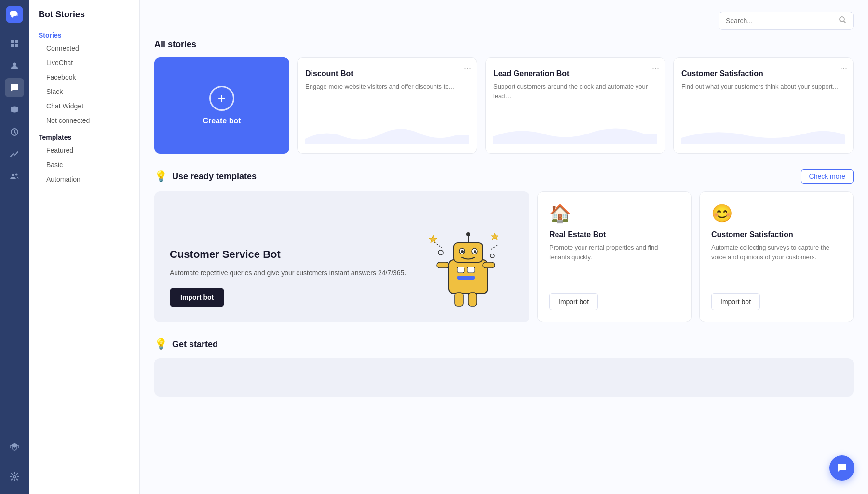 The width and height of the screenshot is (868, 494). What do you see at coordinates (84, 120) in the screenshot?
I see `sidebar-not-connected: Not connected` at bounding box center [84, 120].